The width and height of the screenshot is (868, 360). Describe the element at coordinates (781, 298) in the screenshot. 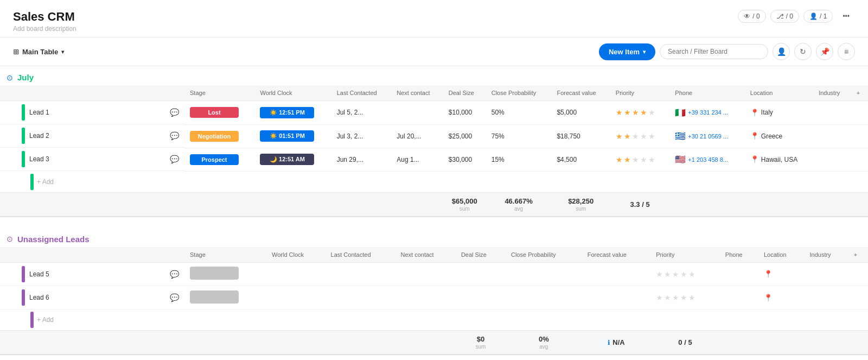

I see `location-cell: 📍` at that location.